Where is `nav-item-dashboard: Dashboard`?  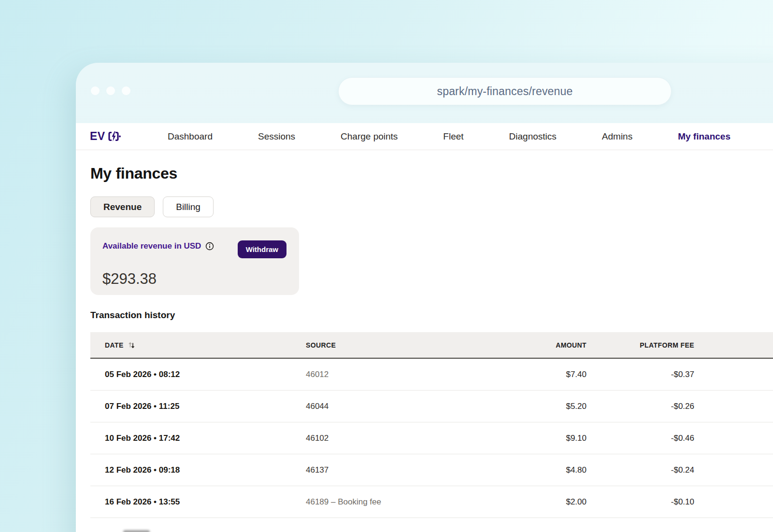 nav-item-dashboard: Dashboard is located at coordinates (190, 137).